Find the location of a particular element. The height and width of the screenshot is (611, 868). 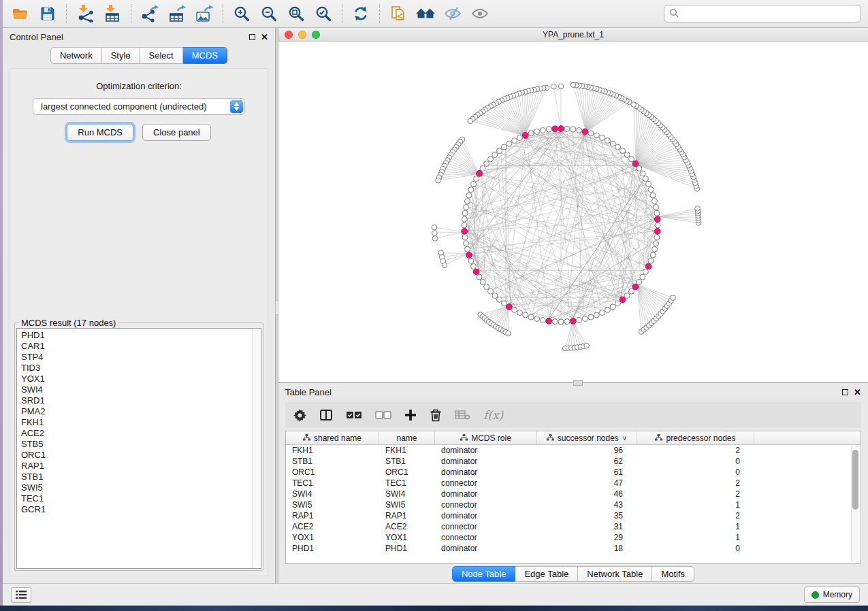

result-list-scrollbar is located at coordinates (256, 448).